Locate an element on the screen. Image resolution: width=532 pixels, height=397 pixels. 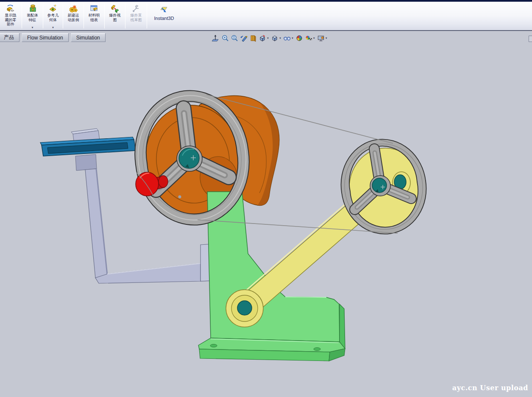
button-label-line: 何体 is located at coordinates (53, 20).